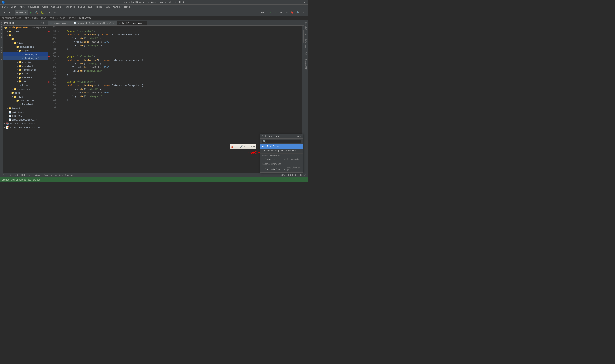  Describe the element at coordinates (42, 13) in the screenshot. I see `debug-button: 🐛` at that location.